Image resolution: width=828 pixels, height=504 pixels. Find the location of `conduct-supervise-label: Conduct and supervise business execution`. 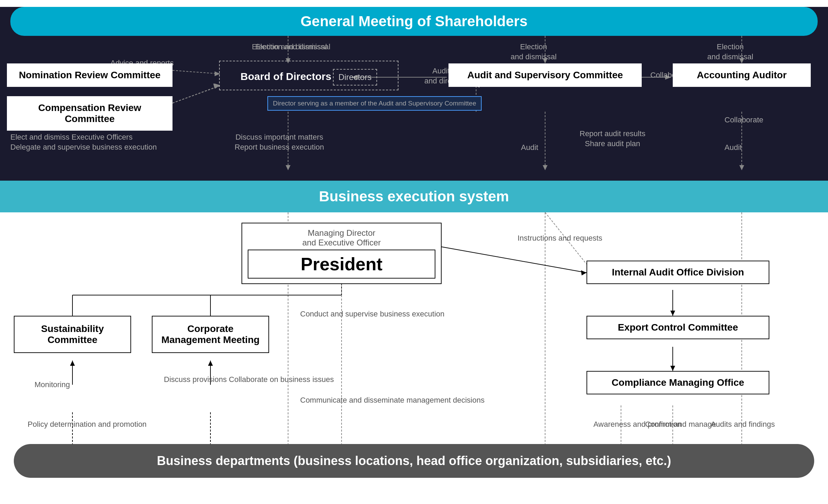

conduct-supervise-label: Conduct and supervise business execution is located at coordinates (372, 314).